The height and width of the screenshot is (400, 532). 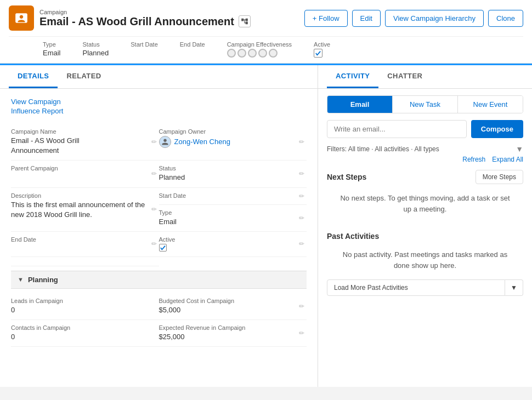 What do you see at coordinates (154, 142) in the screenshot?
I see `campaign-name-edit: ✏` at bounding box center [154, 142].